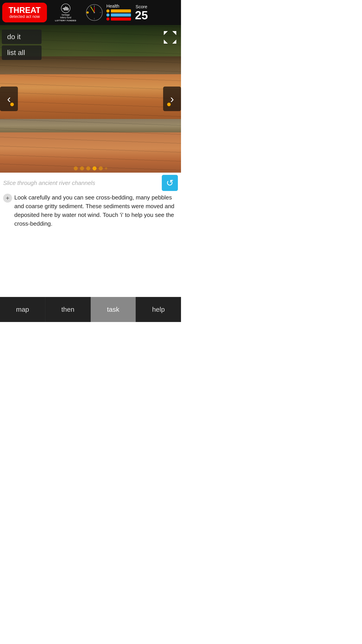 Image resolution: width=362 pixels, height=644 pixels. What do you see at coordinates (65, 16) in the screenshot?
I see `lottery-name-text: heritagelottery fund` at bounding box center [65, 16].